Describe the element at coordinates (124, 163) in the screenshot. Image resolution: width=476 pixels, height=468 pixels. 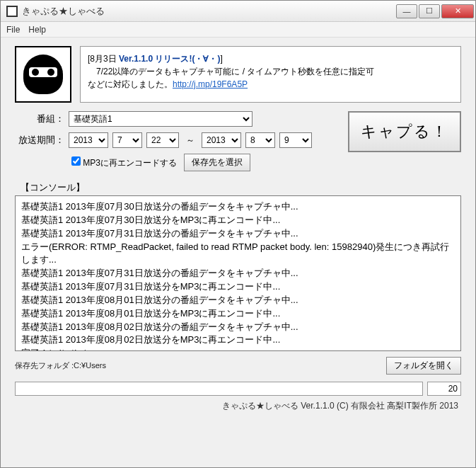
I see `mp3-checkbox-label: MP3に再エンコードする` at that location.